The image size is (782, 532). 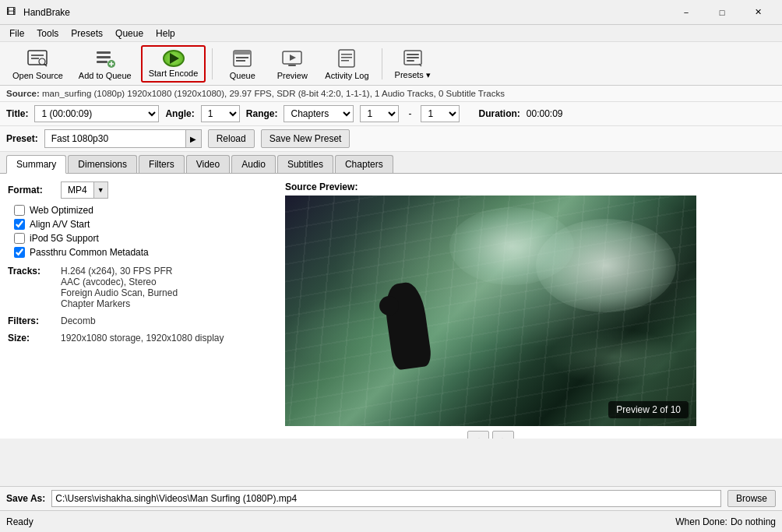 What do you see at coordinates (753, 522) in the screenshot?
I see `when-done-value: Do nothing` at bounding box center [753, 522].